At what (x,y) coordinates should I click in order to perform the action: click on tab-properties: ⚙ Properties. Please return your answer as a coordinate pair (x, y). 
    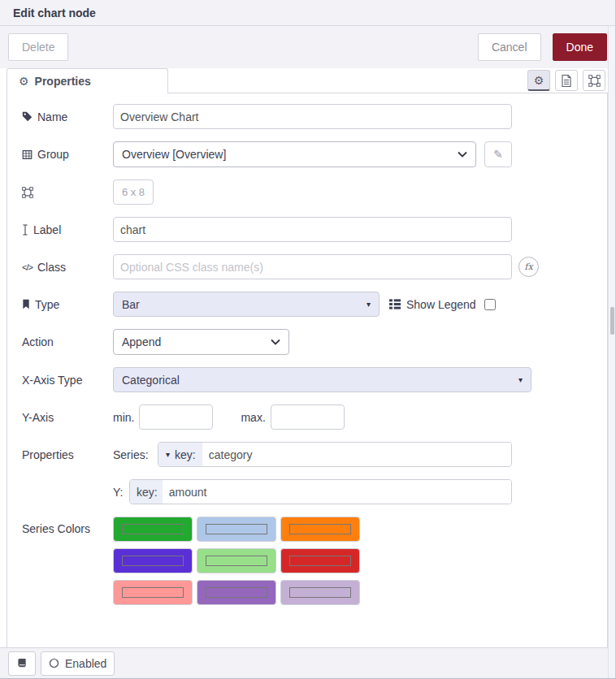
    Looking at the image, I should click on (88, 81).